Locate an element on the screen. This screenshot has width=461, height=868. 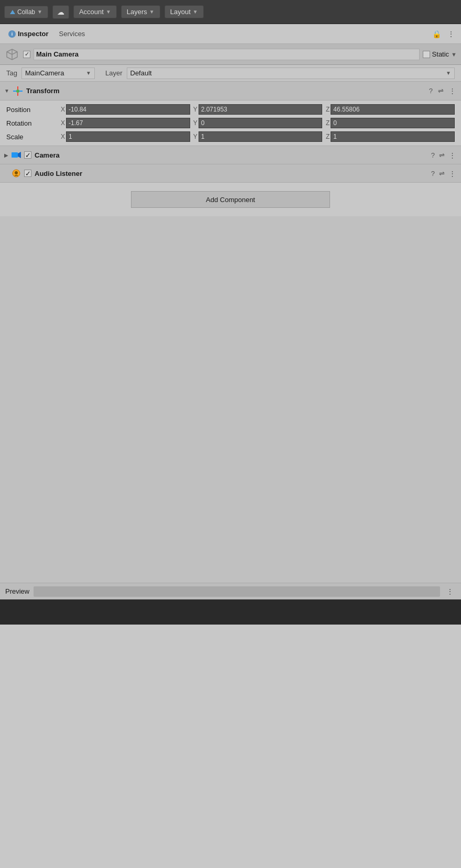
transform-help-icon: ? is located at coordinates (431, 91).